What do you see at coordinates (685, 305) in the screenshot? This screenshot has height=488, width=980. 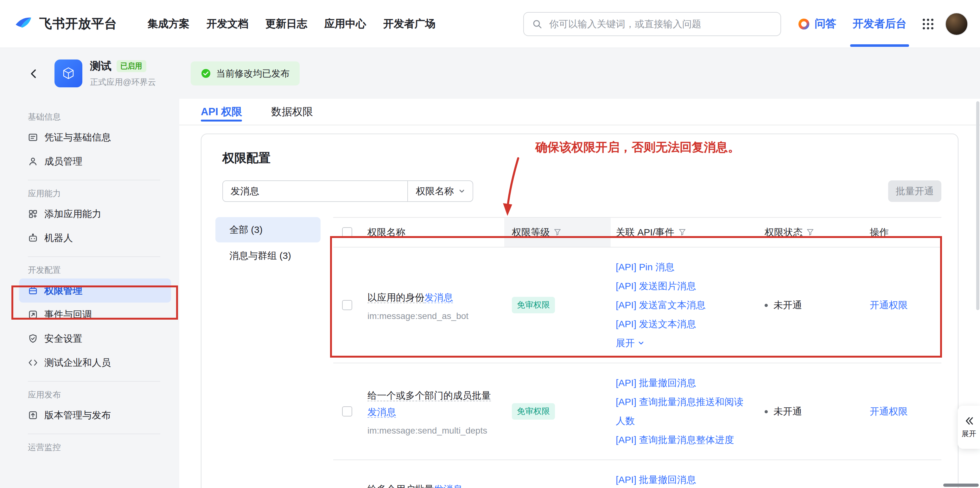 I see `related-apis-cell: [API] Pin 消息 [API] 发送图片消息 [API] 发送富文本消息 …` at bounding box center [685, 305].